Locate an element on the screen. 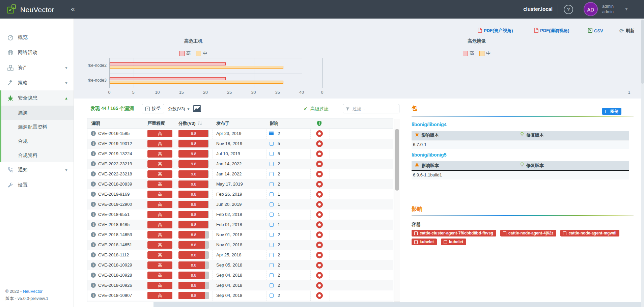 The image size is (644, 307). sidebar-item-assets: 资产 ▼ is located at coordinates (37, 67).